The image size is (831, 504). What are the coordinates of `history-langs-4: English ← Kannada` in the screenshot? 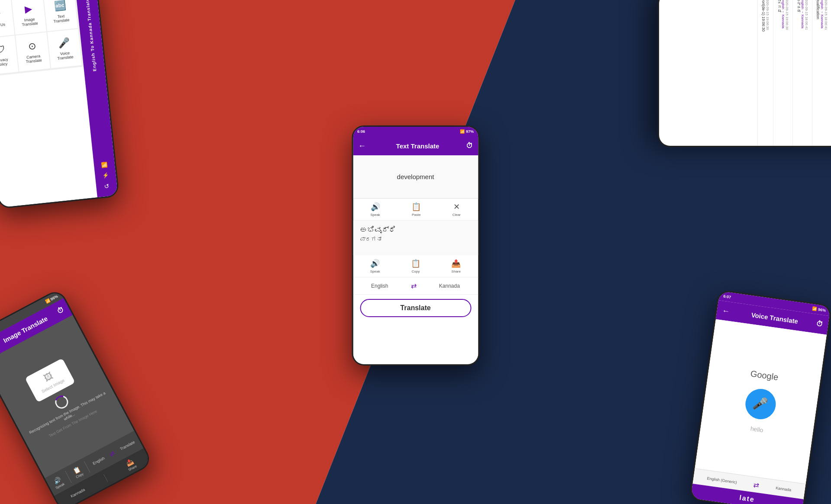 It's located at (783, 70).